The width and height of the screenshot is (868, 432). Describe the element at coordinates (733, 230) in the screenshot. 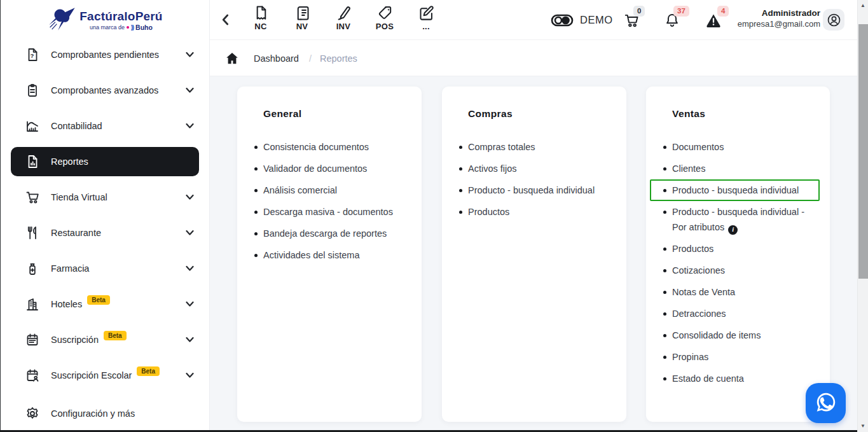

I see `info-icon: i` at that location.